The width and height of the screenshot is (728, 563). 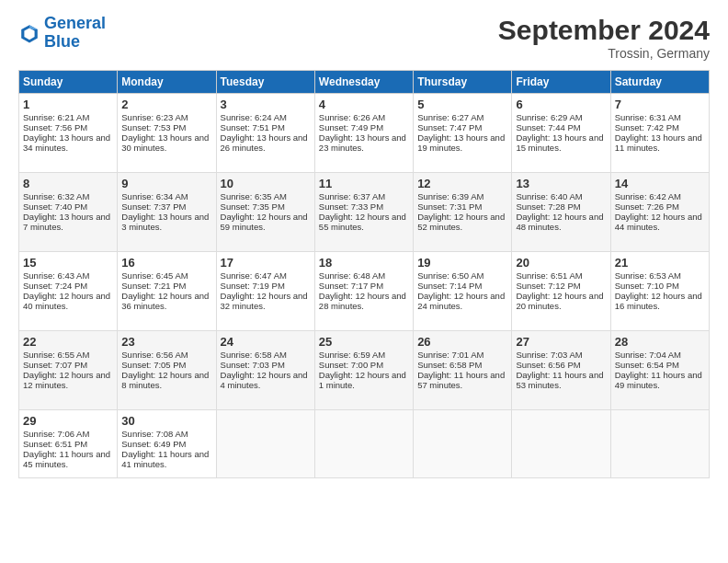 I want to click on sunset-text: Sunset: 7:10 PM, so click(x=647, y=285).